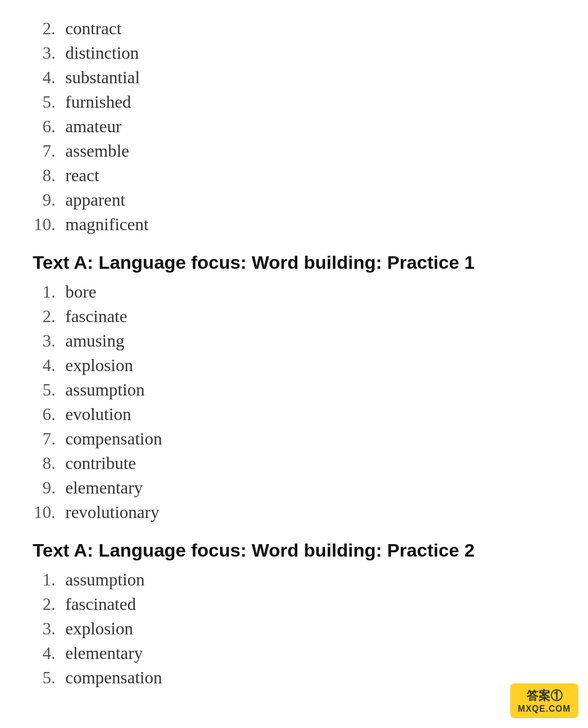 This screenshot has height=728, width=588. I want to click on list-item: 4.elementary, so click(294, 653).